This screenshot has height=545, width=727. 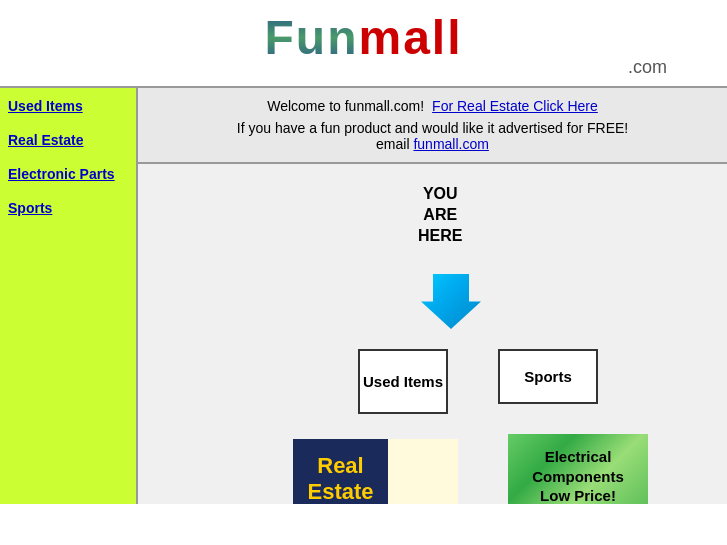 I want to click on sidebar-item-real-estate: Real Estate, so click(x=68, y=140).